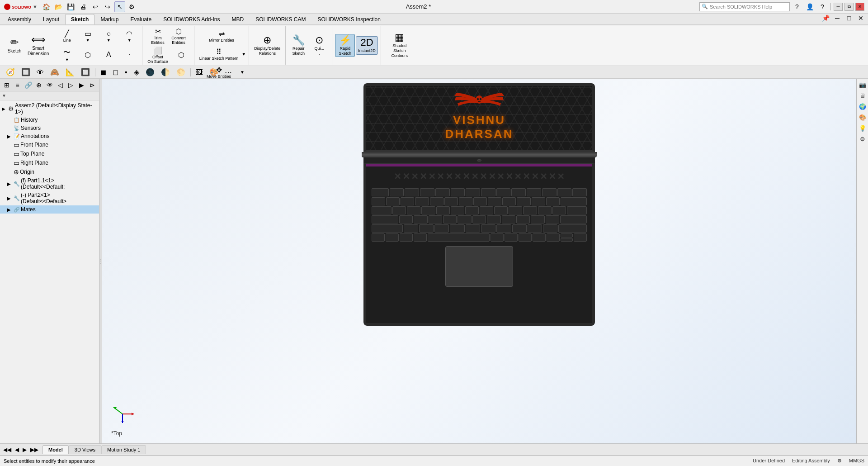 This screenshot has width=868, height=466. I want to click on instant2d-button: 2D Instant2D, so click(367, 45).